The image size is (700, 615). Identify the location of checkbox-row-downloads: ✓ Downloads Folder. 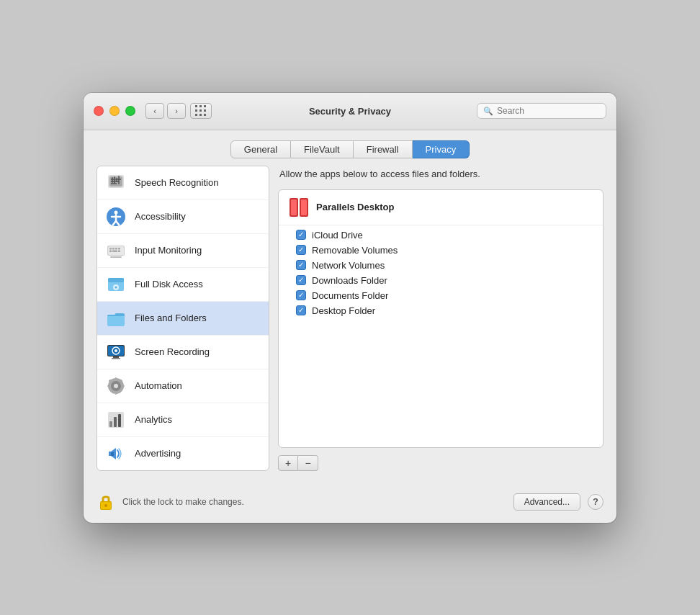
(444, 281).